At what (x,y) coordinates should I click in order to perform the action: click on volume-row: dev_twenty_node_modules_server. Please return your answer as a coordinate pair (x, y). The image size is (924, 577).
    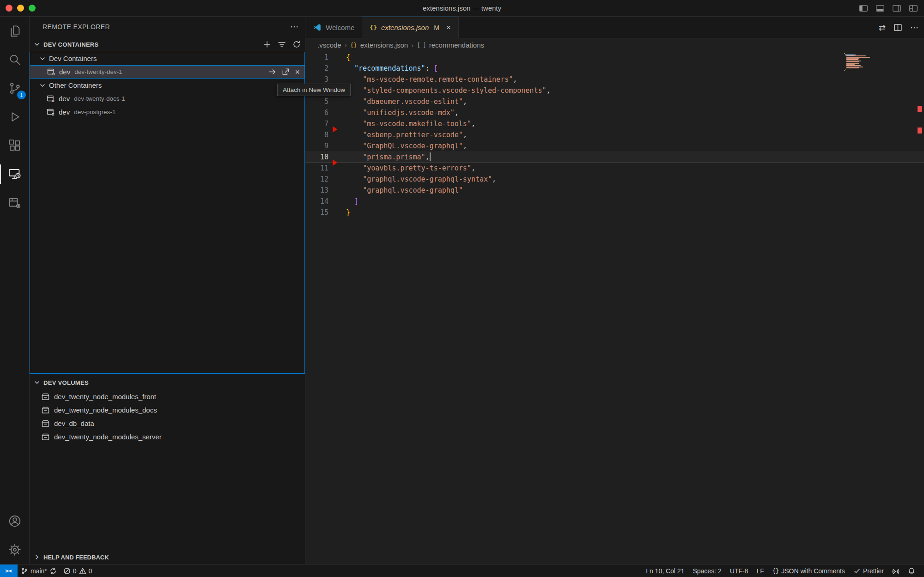
    Looking at the image, I should click on (167, 437).